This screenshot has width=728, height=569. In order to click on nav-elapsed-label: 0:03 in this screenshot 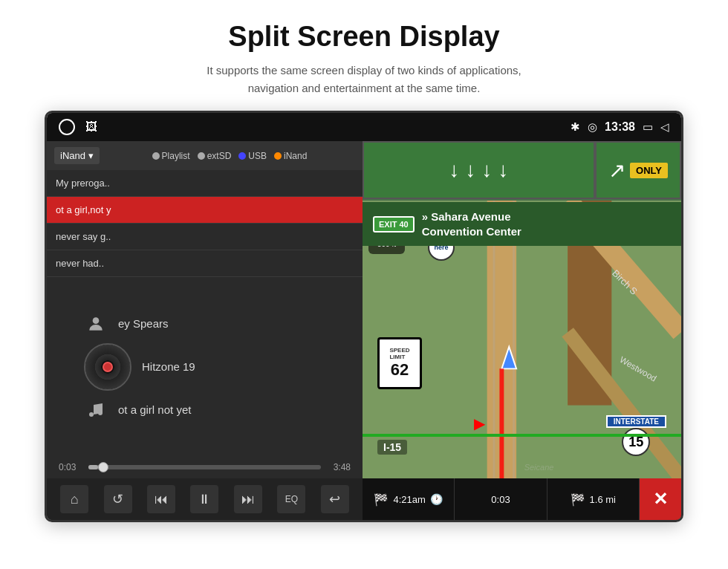, I will do `click(501, 499)`.